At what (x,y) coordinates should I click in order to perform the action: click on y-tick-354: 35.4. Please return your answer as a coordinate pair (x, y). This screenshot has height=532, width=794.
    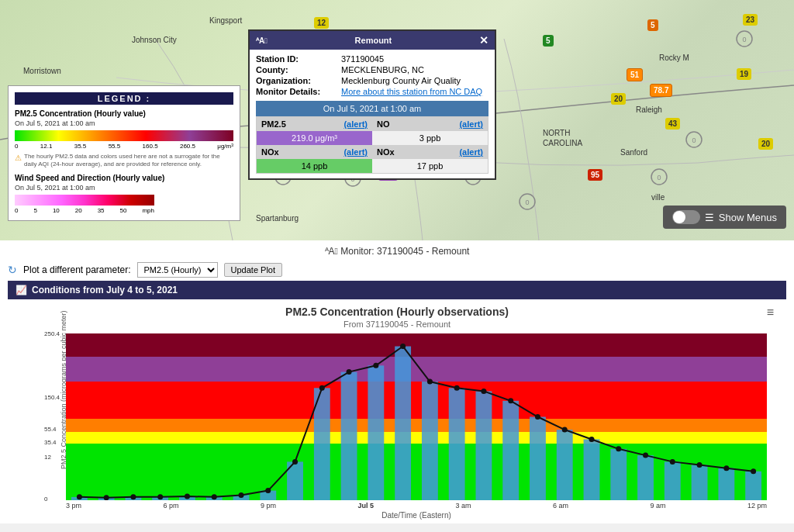
    Looking at the image, I should click on (50, 442).